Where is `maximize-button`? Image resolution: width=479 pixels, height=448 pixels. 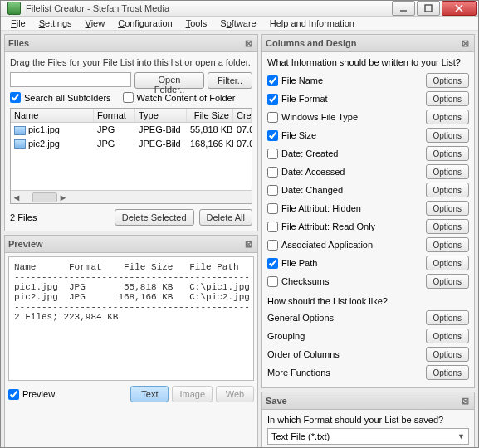 maximize-button is located at coordinates (428, 8).